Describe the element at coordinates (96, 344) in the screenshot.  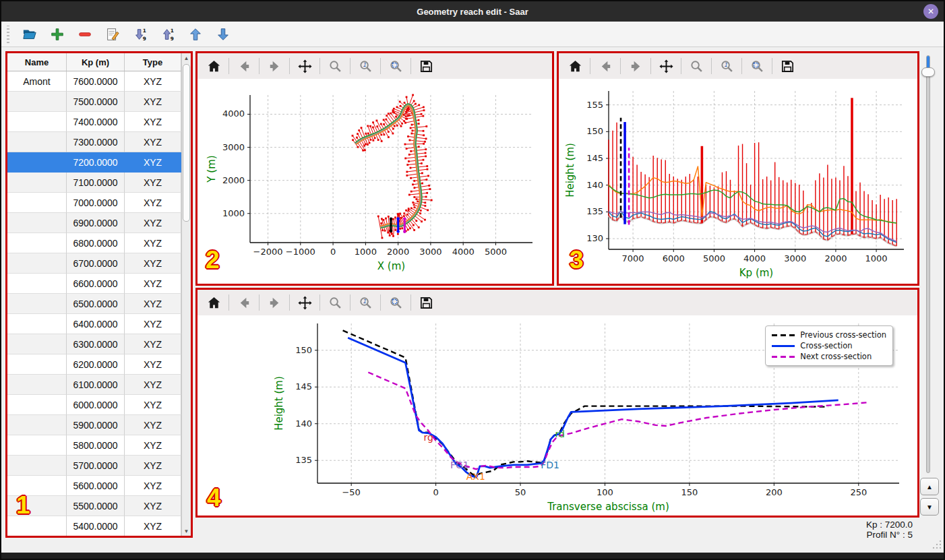
I see `table-cell: 6300.0000` at that location.